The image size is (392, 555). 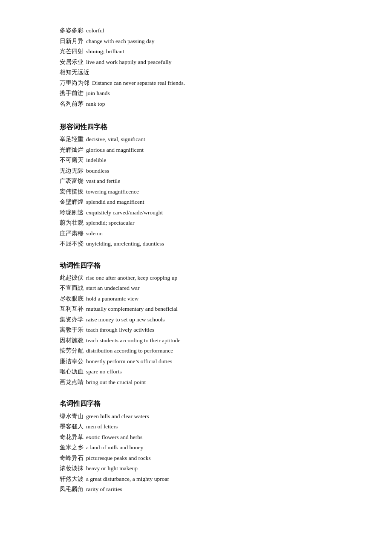 What do you see at coordinates (125, 244) in the screenshot?
I see `english-text: unyielding, unrelenting, dauntless` at bounding box center [125, 244].